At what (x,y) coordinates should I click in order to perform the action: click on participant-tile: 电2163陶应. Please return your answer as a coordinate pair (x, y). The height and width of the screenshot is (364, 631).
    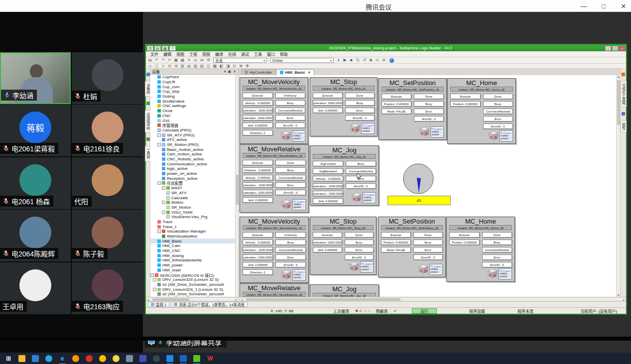
    Looking at the image, I should click on (108, 288).